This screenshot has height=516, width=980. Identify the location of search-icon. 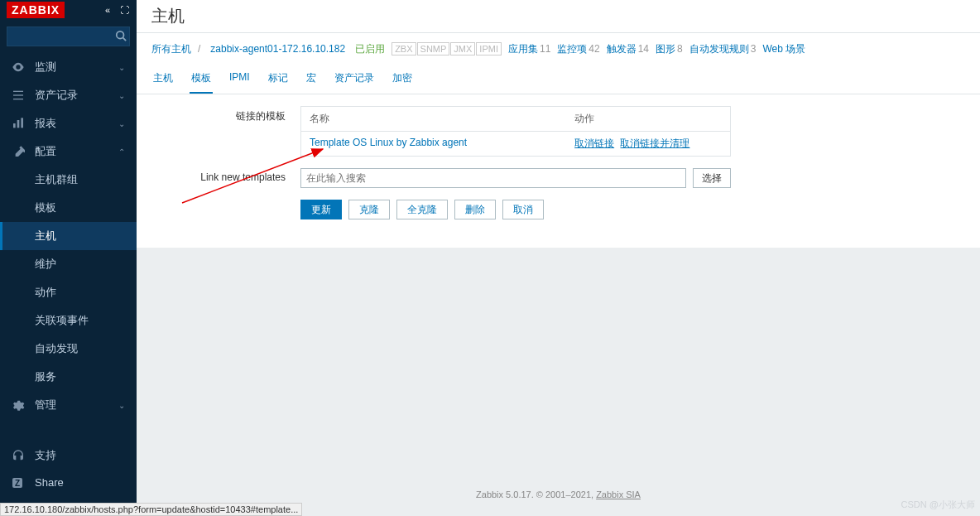
(121, 36).